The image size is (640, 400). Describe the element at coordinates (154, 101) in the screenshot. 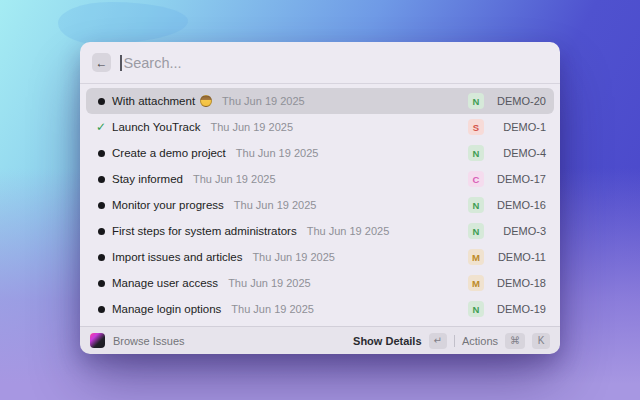

I see `issue-title: With attachment` at that location.